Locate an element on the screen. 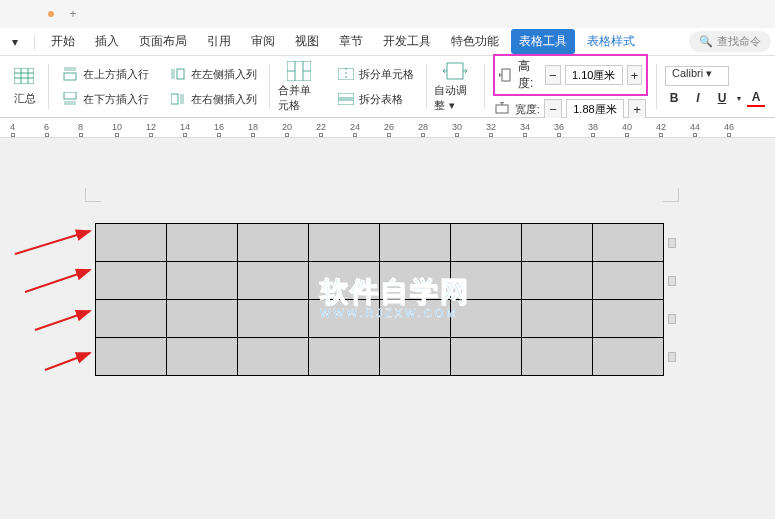  margin-marker-tl is located at coordinates (93, 195).